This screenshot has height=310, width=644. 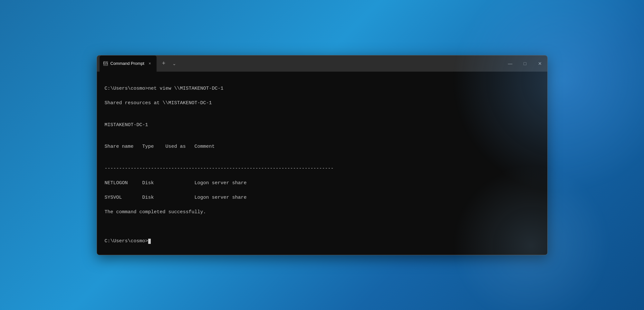 What do you see at coordinates (149, 241) in the screenshot?
I see `cursor` at bounding box center [149, 241].